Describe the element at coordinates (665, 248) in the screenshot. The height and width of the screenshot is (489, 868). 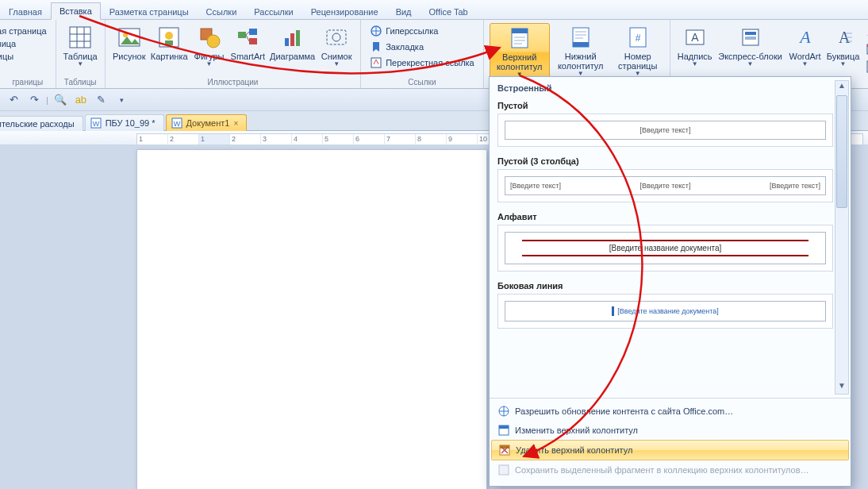
I see `placeholder-text: [Введите название документа]` at that location.